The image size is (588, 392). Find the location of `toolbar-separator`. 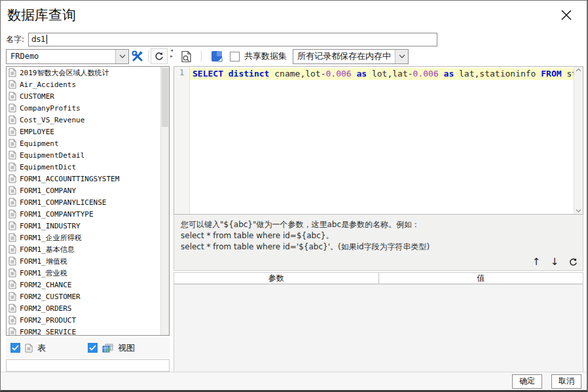

toolbar-separator is located at coordinates (202, 56).